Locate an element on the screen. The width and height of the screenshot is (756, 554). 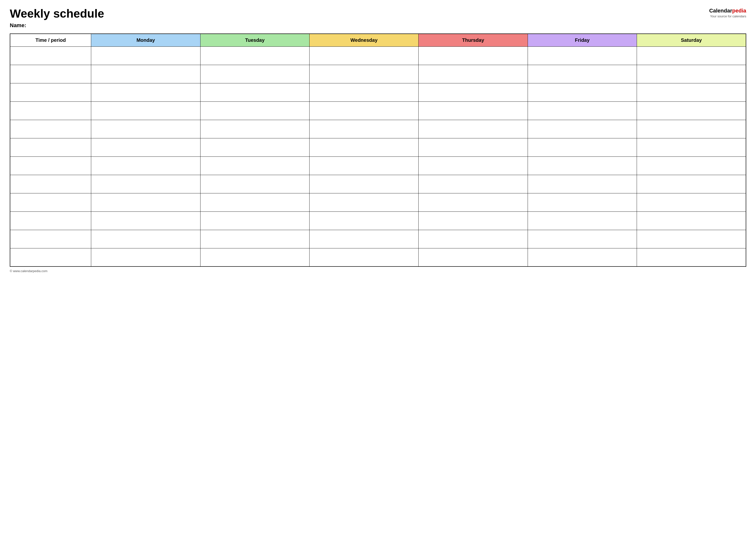
logo: Calendarpedia is located at coordinates (728, 11).